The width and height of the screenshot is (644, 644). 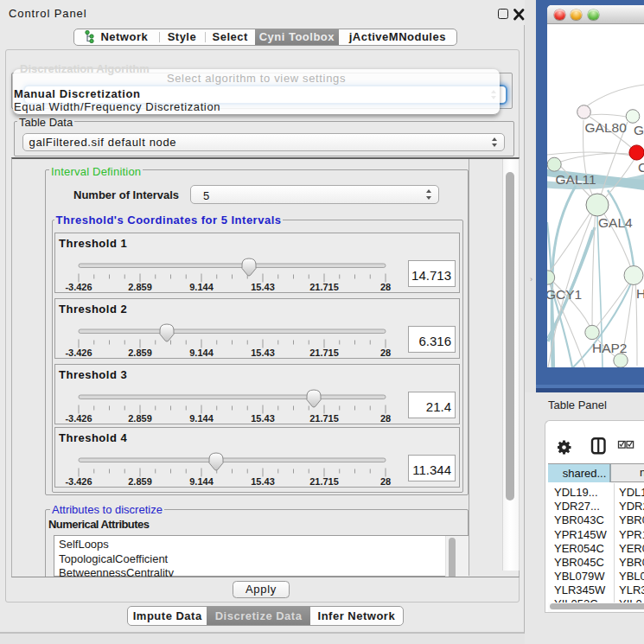 I want to click on svg-text: C, so click(x=641, y=168).